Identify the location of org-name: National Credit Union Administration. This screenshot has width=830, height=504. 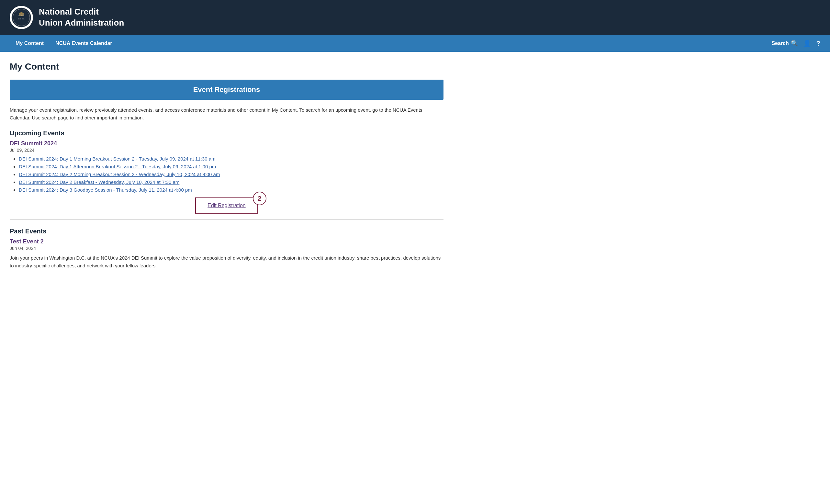
(82, 18).